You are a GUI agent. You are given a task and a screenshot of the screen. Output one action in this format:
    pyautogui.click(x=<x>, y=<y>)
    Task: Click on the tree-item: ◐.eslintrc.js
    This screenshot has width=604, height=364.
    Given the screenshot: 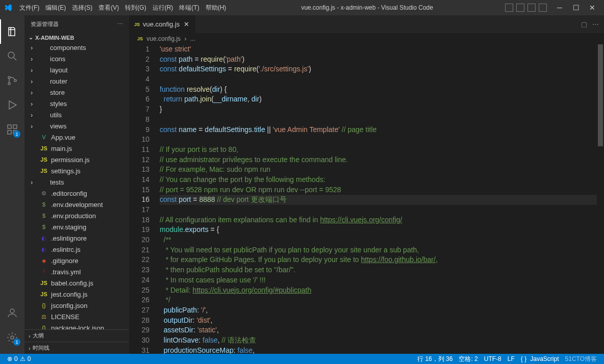 What is the action you would take?
    pyautogui.click(x=77, y=249)
    